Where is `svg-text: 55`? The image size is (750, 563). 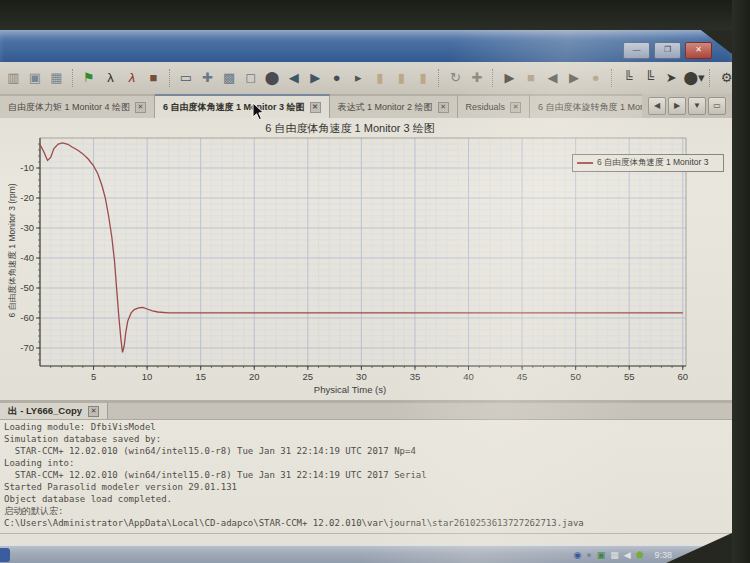
svg-text: 55 is located at coordinates (630, 376).